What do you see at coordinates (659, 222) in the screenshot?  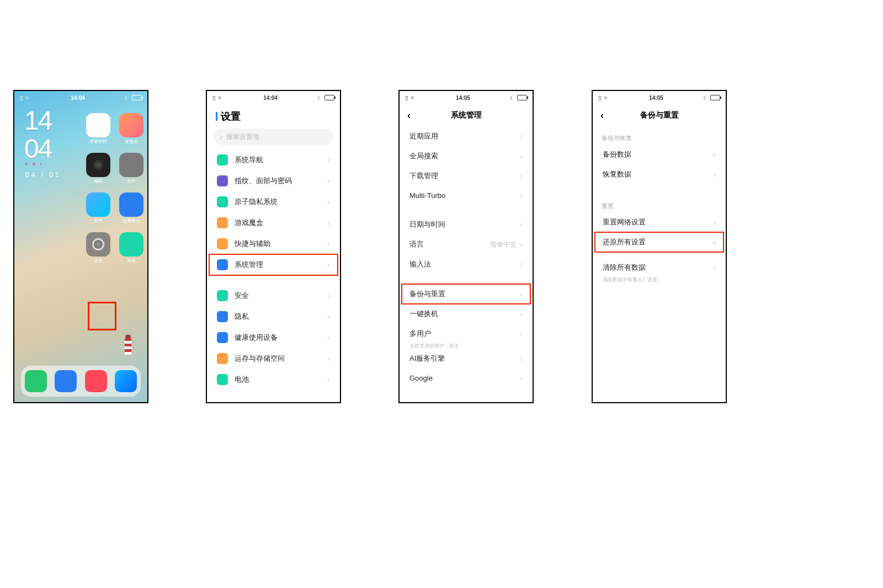 I see `row-重置网络设置: 重置网络设置›` at bounding box center [659, 222].